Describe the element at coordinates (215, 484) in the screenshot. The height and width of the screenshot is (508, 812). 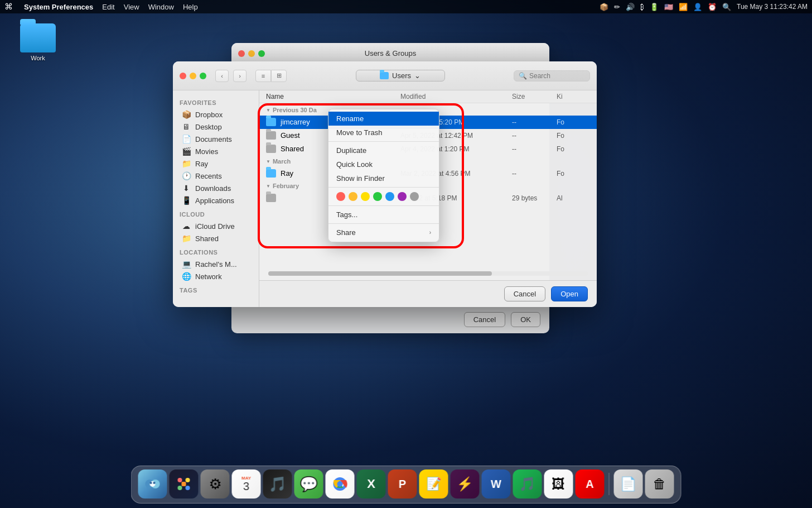
I see `dock-item-sysprefs: ⚙` at that location.